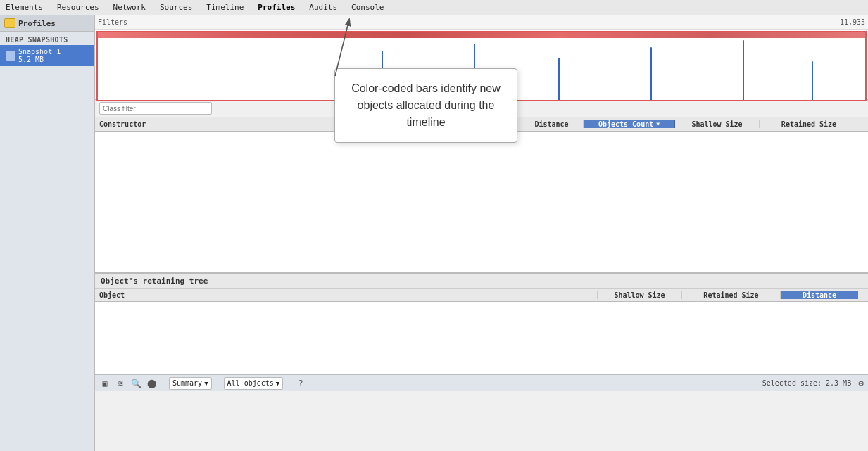 The width and height of the screenshot is (868, 451). Describe the element at coordinates (434, 8) in the screenshot. I see `menu-bar: Elements Resources Network Sources Timel…` at that location.